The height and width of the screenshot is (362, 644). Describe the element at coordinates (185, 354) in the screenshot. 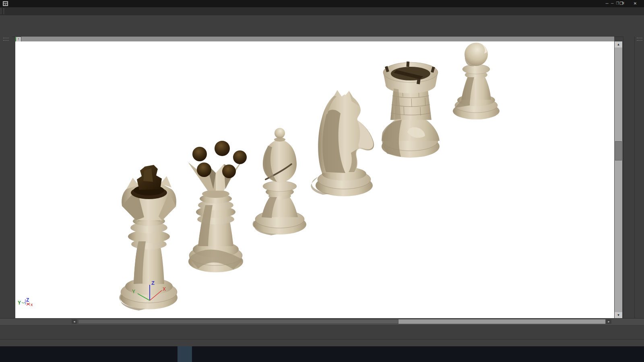

I see `taskbar-active-app-tile` at that location.